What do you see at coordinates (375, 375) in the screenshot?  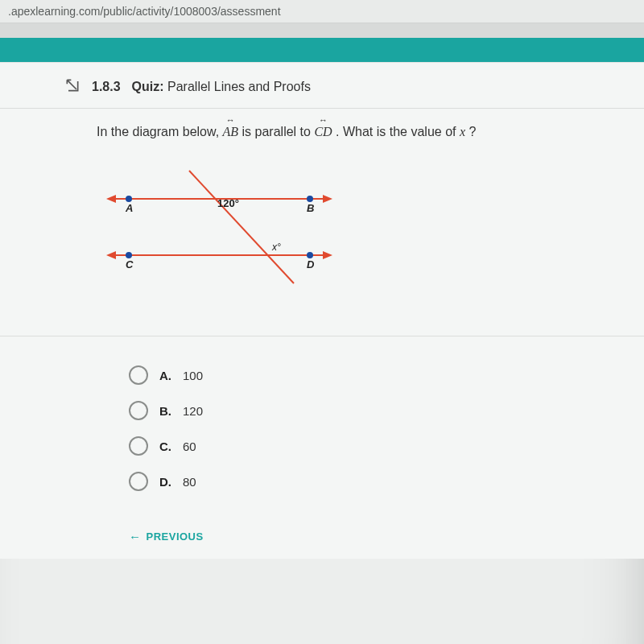 I see `option-a: A. 100` at bounding box center [375, 375].